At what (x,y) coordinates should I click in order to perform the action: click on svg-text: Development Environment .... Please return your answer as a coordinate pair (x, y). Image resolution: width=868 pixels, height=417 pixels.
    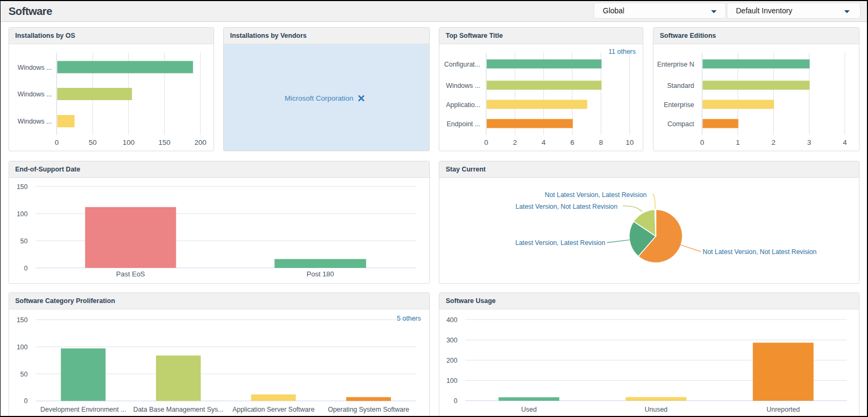
    Looking at the image, I should click on (83, 410).